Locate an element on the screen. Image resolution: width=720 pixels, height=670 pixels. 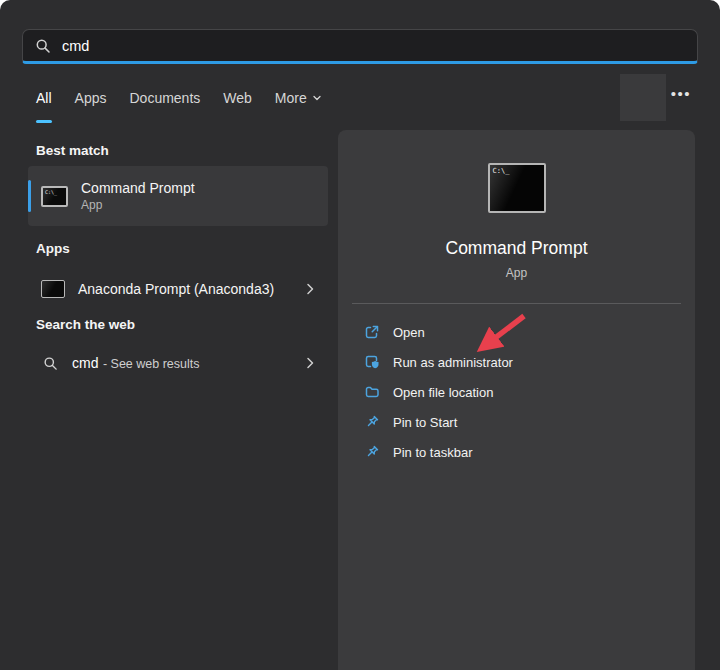
search-input is located at coordinates (374, 46).